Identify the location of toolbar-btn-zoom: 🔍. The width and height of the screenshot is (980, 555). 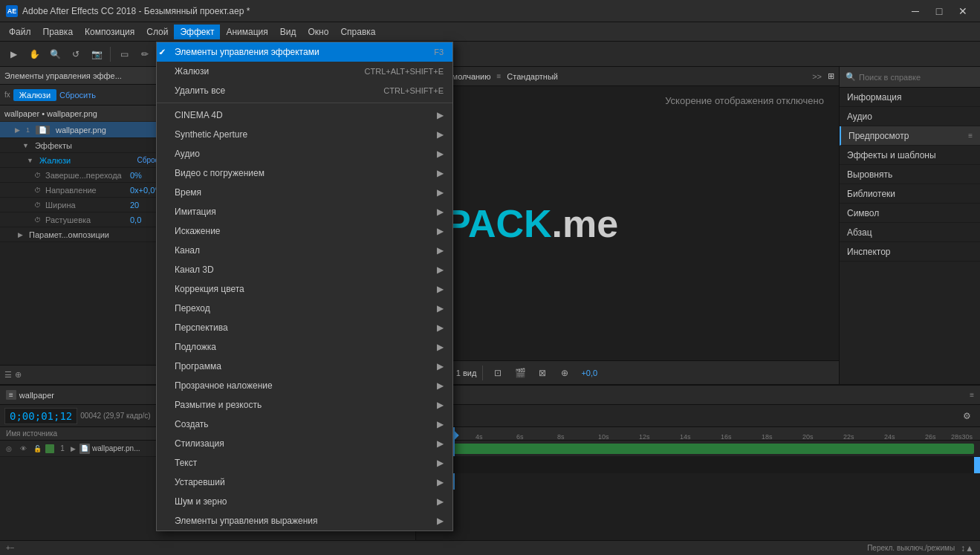
(55, 54).